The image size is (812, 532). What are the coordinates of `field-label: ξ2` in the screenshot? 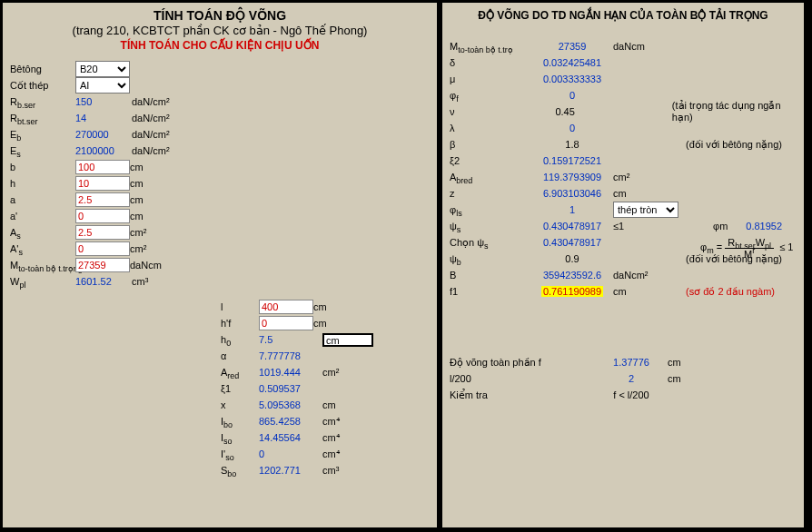 It's located at (490, 161).